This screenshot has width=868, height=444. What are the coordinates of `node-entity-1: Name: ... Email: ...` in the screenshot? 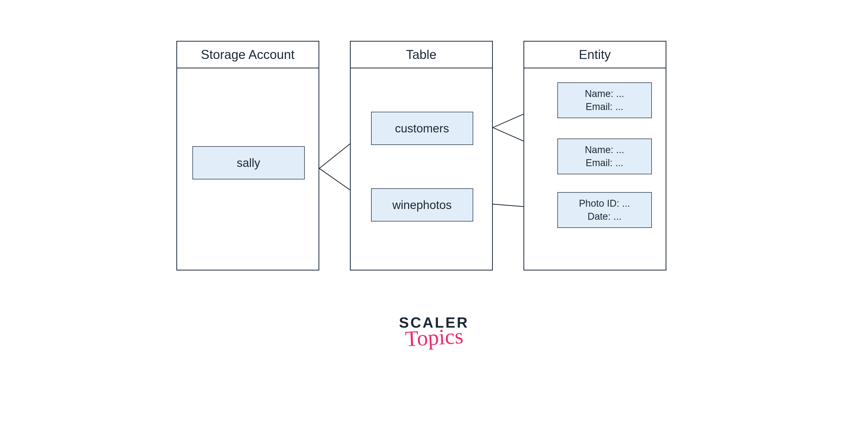 It's located at (604, 100).